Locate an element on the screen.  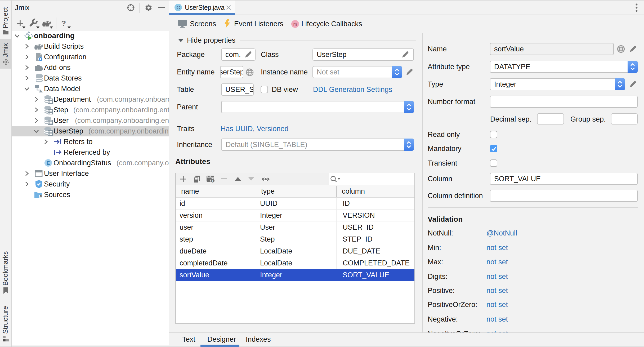
svg-text: C is located at coordinates (178, 8).